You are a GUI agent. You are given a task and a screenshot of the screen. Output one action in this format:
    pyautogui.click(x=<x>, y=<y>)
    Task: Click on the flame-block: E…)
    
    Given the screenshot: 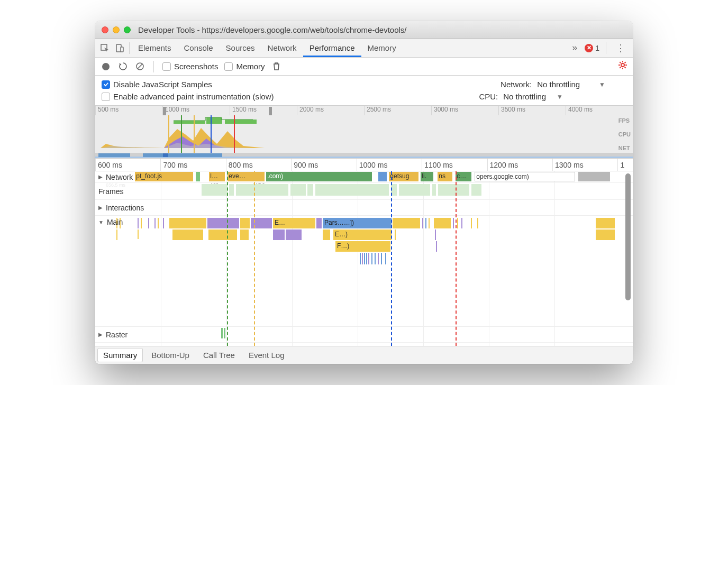 What is the action you would take?
    pyautogui.click(x=362, y=235)
    